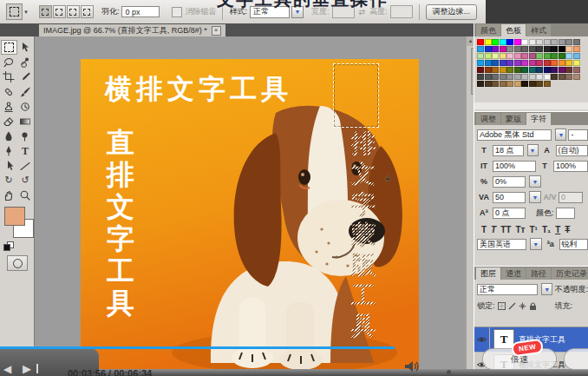 Image resolution: width=588 pixels, height=376 pixels. What do you see at coordinates (547, 289) in the screenshot?
I see `blend-mode-chevron-icon: ▼` at bounding box center [547, 289].